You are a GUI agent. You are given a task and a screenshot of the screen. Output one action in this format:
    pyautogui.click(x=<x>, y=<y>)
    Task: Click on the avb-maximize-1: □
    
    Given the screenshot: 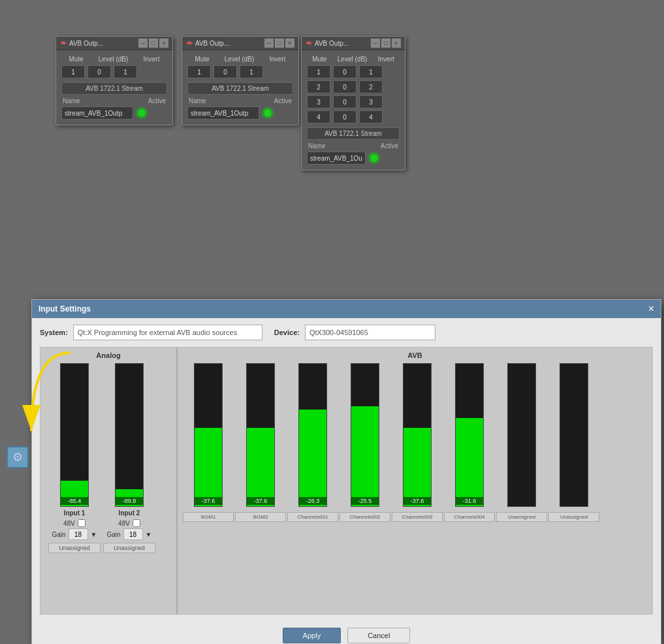 What is the action you would take?
    pyautogui.click(x=153, y=43)
    